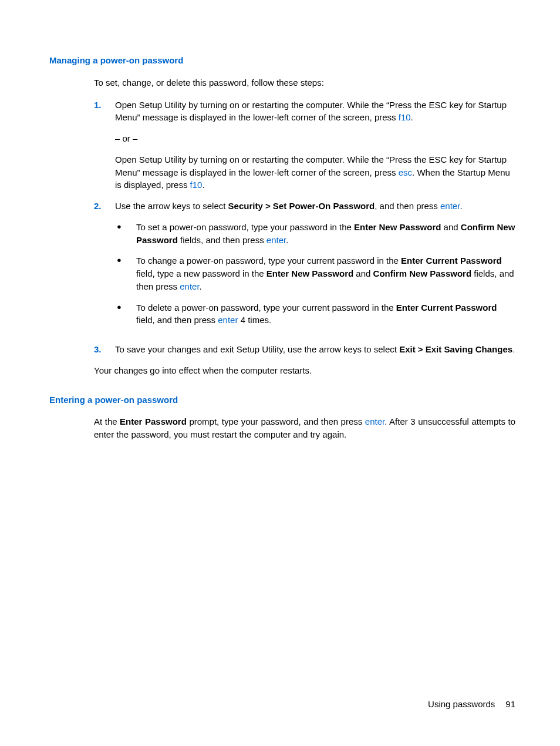 The image size is (560, 746). What do you see at coordinates (302, 206) in the screenshot?
I see `menu-path: Security > Set Power-On Password` at bounding box center [302, 206].